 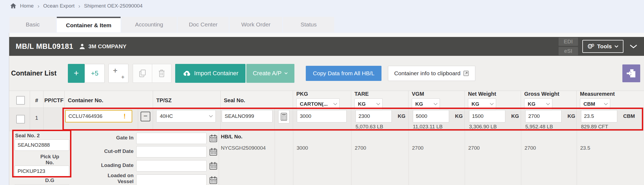 What do you see at coordinates (431, 116) in the screenshot?
I see `vgm-input` at bounding box center [431, 116].